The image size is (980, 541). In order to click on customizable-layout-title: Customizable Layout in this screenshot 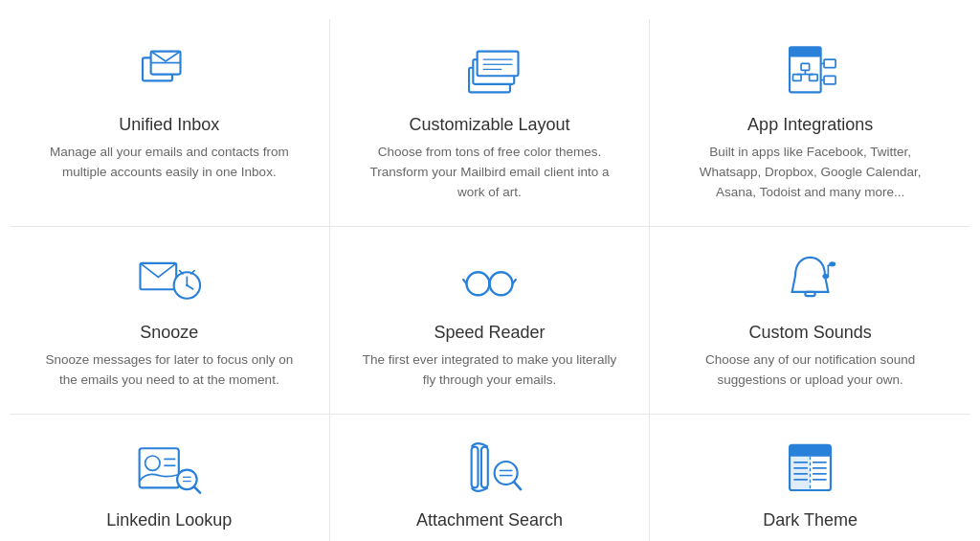, I will do `click(489, 124)`.